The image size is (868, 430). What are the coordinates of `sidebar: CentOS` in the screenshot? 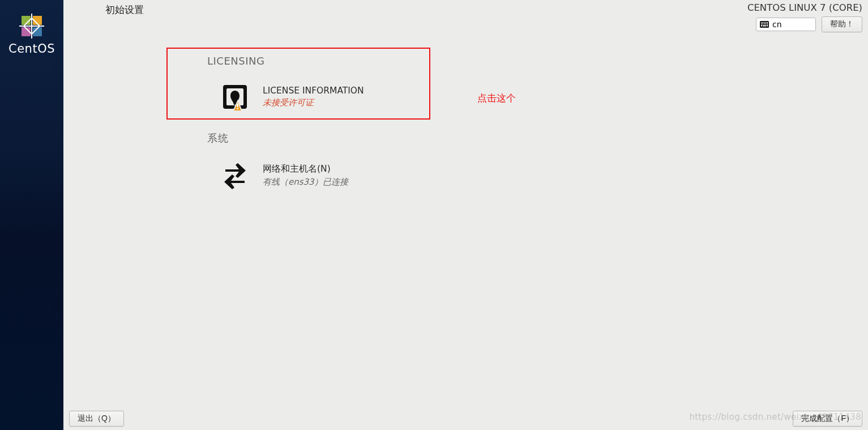 It's located at (32, 215).